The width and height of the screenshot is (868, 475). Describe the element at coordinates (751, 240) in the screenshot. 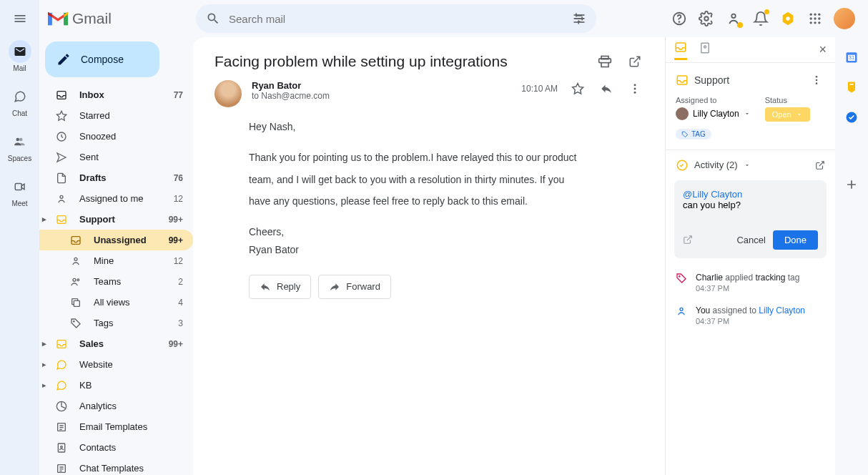

I see `cancel-button: Cancel` at that location.